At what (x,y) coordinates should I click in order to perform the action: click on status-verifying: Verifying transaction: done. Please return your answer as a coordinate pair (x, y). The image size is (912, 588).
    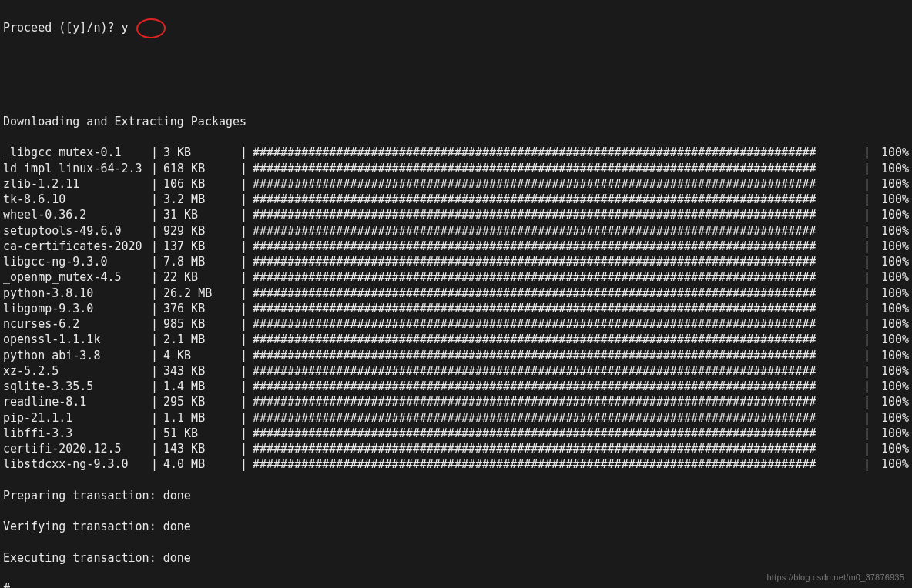
    Looking at the image, I should click on (456, 526).